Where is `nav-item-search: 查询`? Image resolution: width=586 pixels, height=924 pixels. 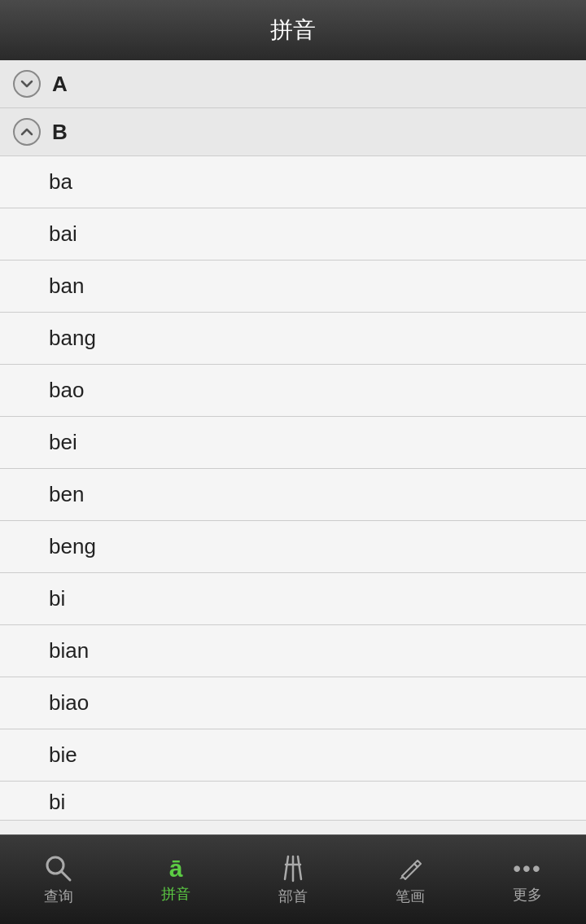
nav-item-search: 查询 is located at coordinates (59, 879).